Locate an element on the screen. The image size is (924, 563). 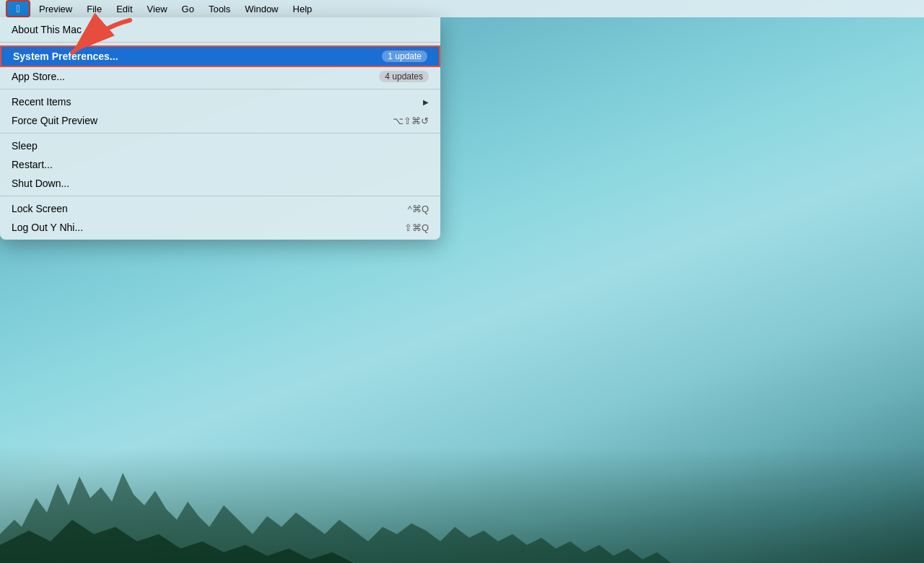
menu-item-recent-items-label: Recent Items is located at coordinates (41, 102).